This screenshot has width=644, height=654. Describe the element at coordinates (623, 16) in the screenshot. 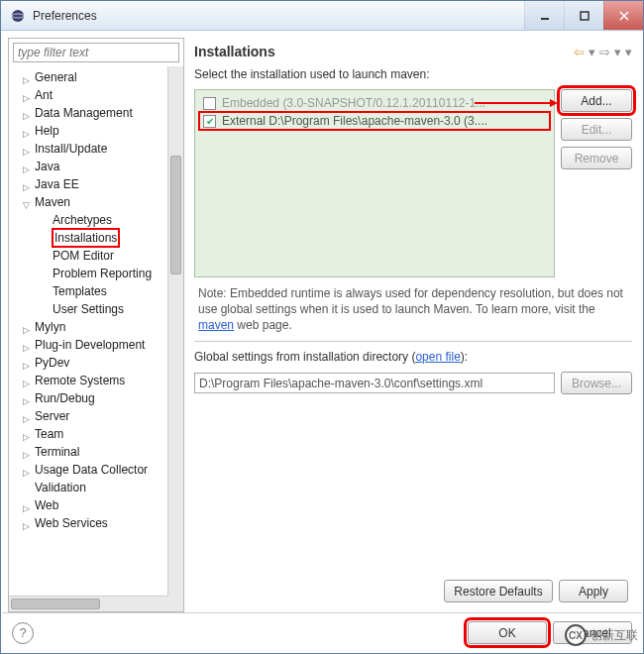

I see `close-button` at that location.